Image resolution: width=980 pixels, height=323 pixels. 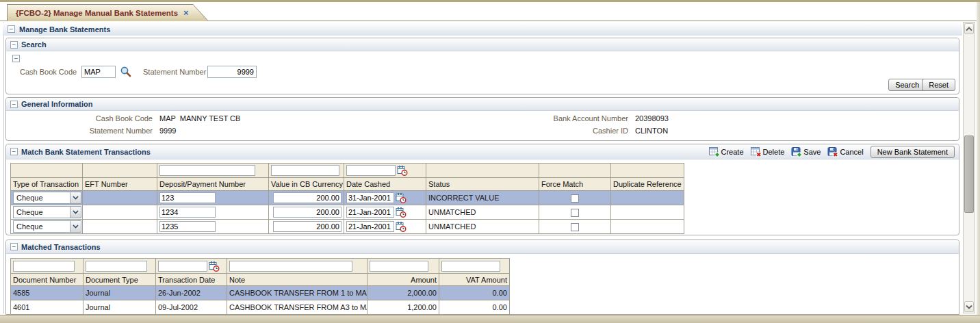 I want to click on general-information-header: − General Information, so click(x=482, y=104).